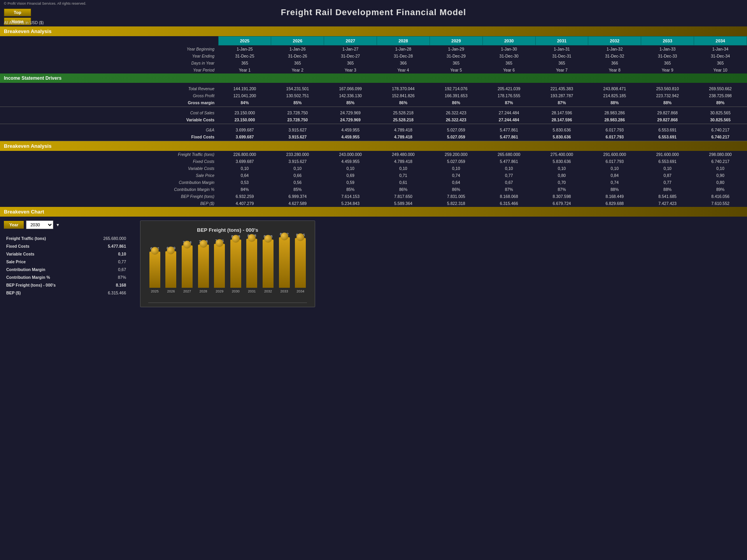 The image size is (747, 560). What do you see at coordinates (252, 264) in the screenshot?
I see `bar-group-2031: 8.3082031` at bounding box center [252, 264].